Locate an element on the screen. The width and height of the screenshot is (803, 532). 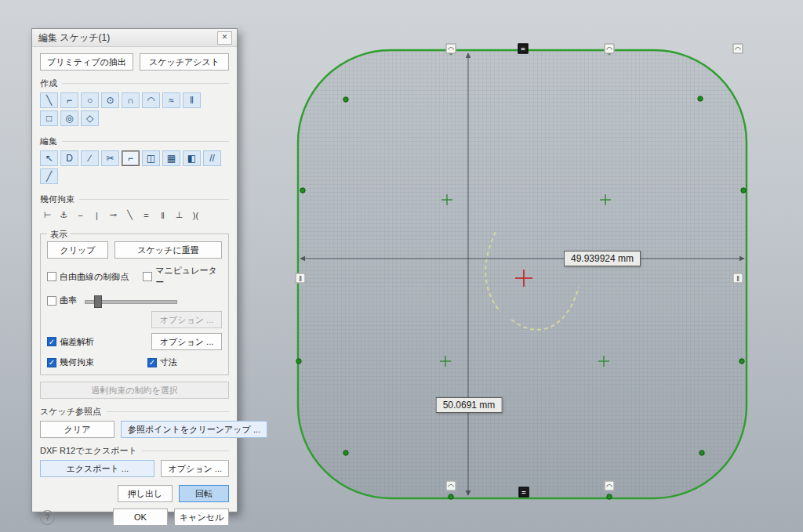
deviation-options-button: オプション ... is located at coordinates (187, 342).